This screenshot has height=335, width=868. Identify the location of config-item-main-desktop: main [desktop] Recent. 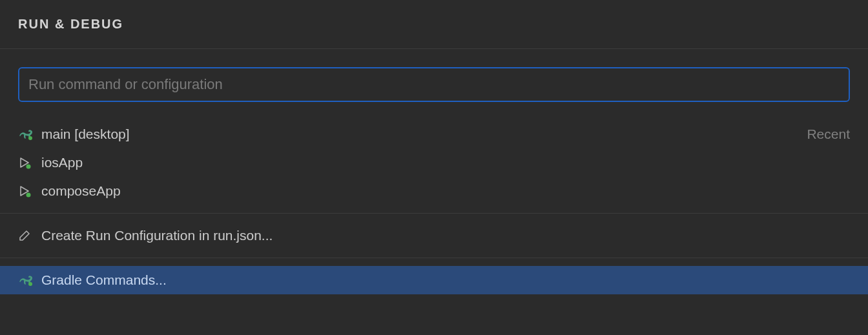
(434, 134).